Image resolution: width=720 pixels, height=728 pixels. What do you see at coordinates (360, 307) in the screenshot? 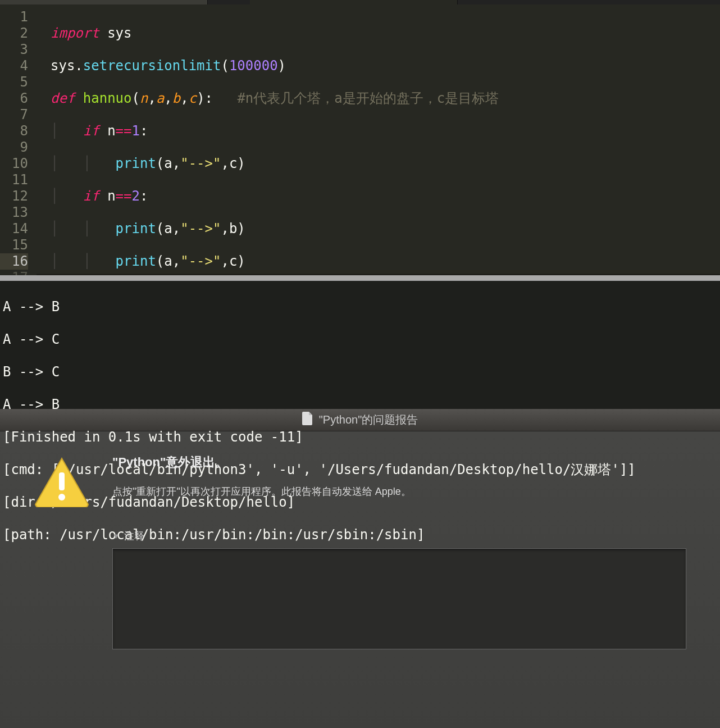
I see `output-line: A --> B` at bounding box center [360, 307].